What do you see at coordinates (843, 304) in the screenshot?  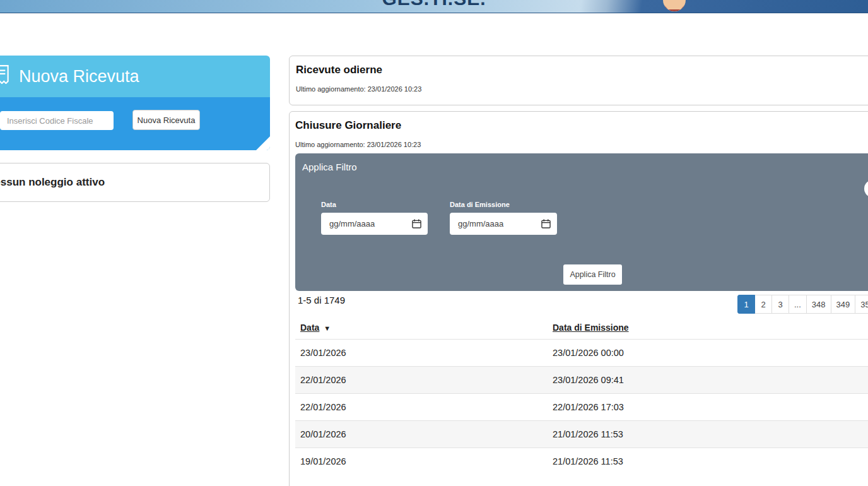 I see `pagination-page-349: 349` at bounding box center [843, 304].